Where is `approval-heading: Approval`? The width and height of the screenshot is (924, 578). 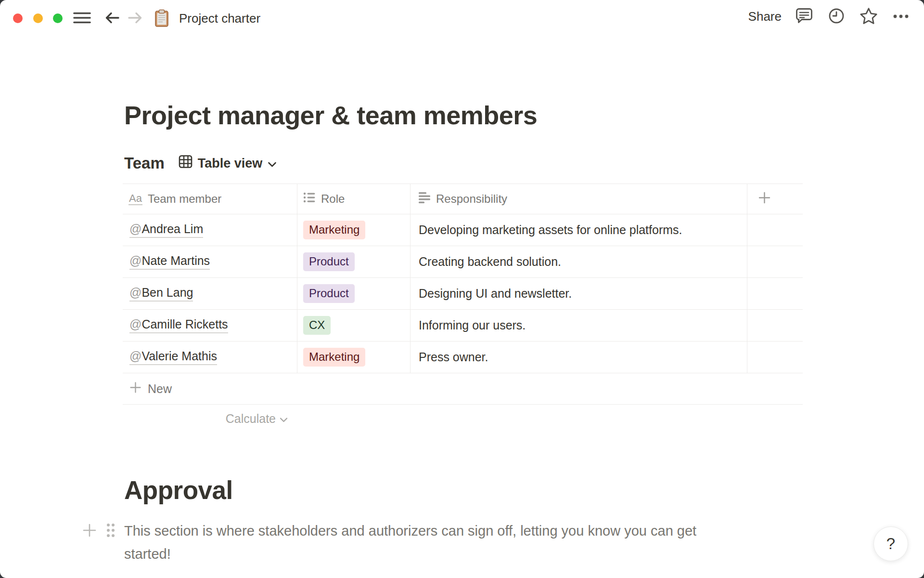 approval-heading: Approval is located at coordinates (179, 490).